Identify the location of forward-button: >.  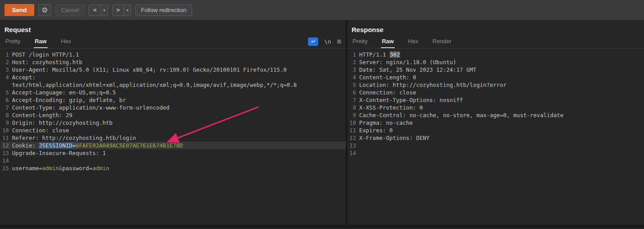
(118, 10).